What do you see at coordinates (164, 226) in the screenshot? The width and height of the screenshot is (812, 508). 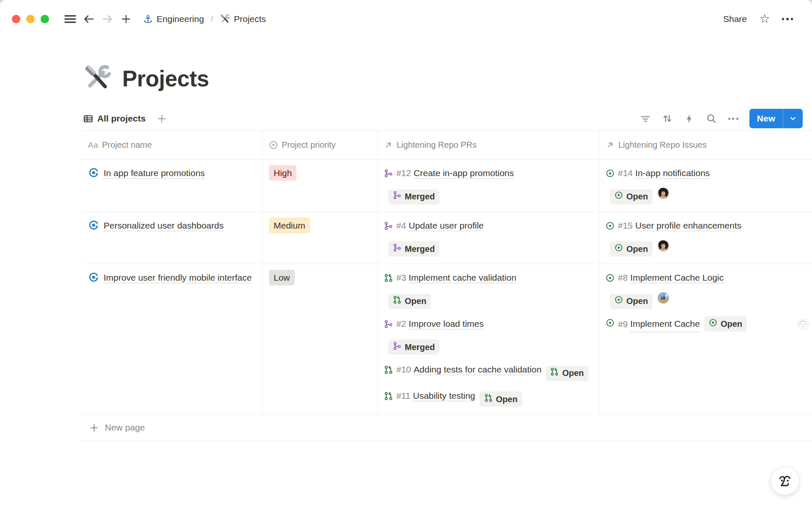 I see `project-page-link: Personalized user dashboards` at bounding box center [164, 226].